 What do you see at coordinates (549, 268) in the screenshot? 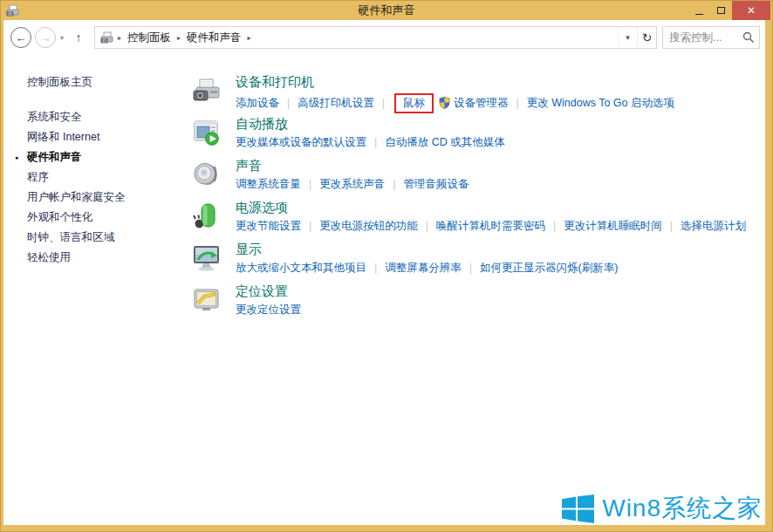
I see `task-link-display-2: 如何更正显示器闪烁(刷新率)` at bounding box center [549, 268].